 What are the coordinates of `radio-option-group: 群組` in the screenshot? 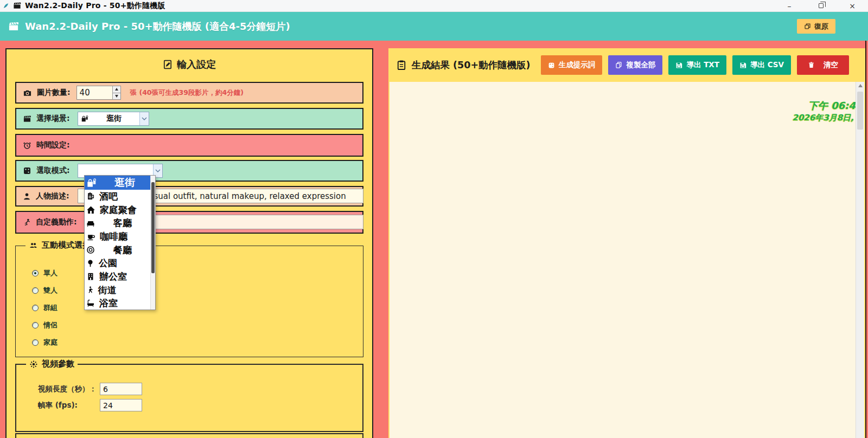 It's located at (44, 308).